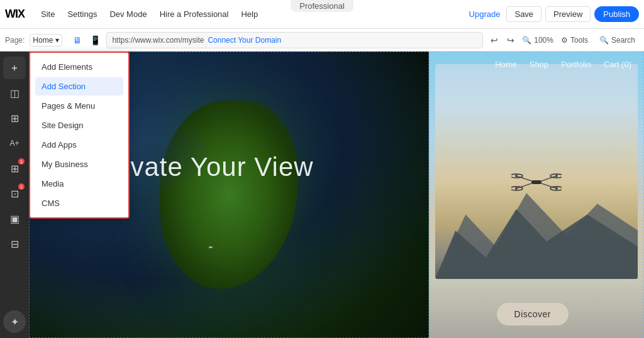 Image resolution: width=644 pixels, height=338 pixels. What do you see at coordinates (538, 40) in the screenshot?
I see `zoom-control: 🔍 100%` at bounding box center [538, 40].